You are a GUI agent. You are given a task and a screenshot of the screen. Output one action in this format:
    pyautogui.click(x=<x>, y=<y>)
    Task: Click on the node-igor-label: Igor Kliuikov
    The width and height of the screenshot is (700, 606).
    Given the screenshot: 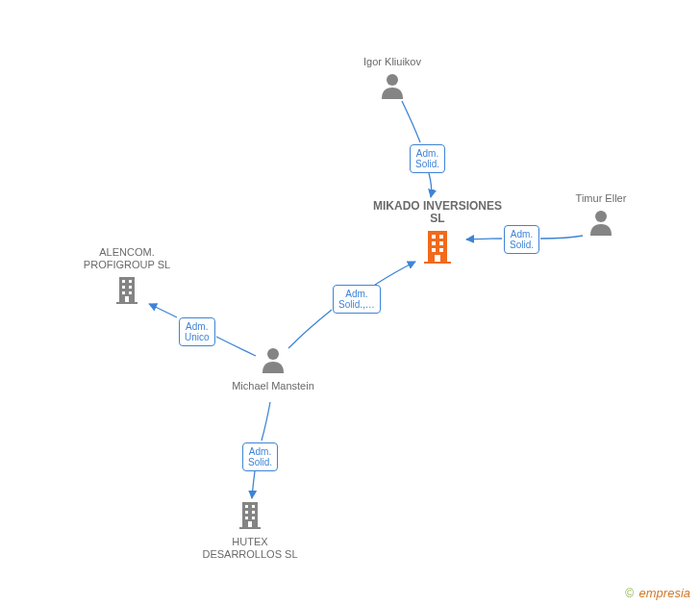 What is the action you would take?
    pyautogui.click(x=392, y=62)
    